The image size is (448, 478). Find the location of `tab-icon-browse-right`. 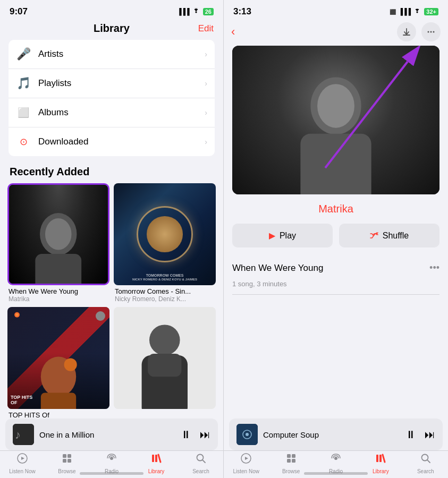

tab-icon-browse-right is located at coordinates (291, 460).